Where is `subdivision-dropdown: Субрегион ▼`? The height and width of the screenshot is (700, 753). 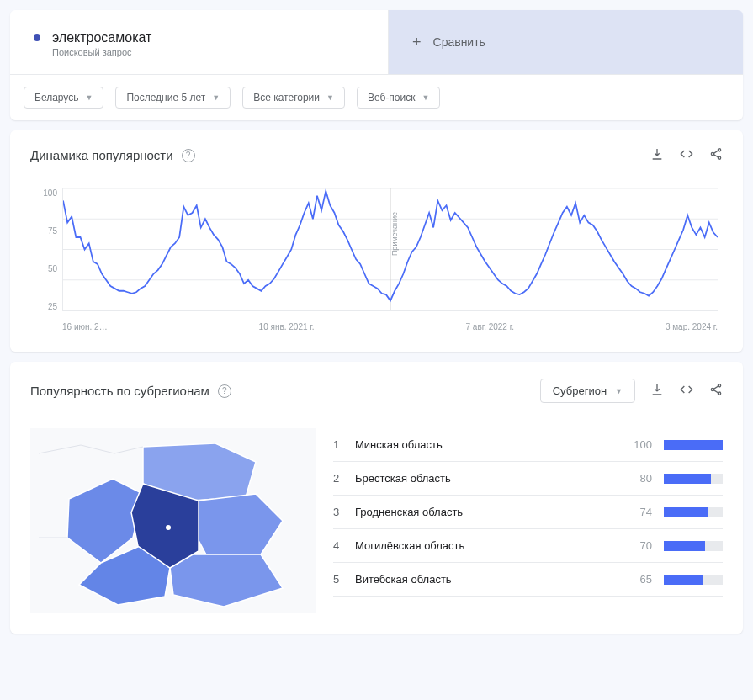
subdivision-dropdown: Субрегион ▼ is located at coordinates (587, 390).